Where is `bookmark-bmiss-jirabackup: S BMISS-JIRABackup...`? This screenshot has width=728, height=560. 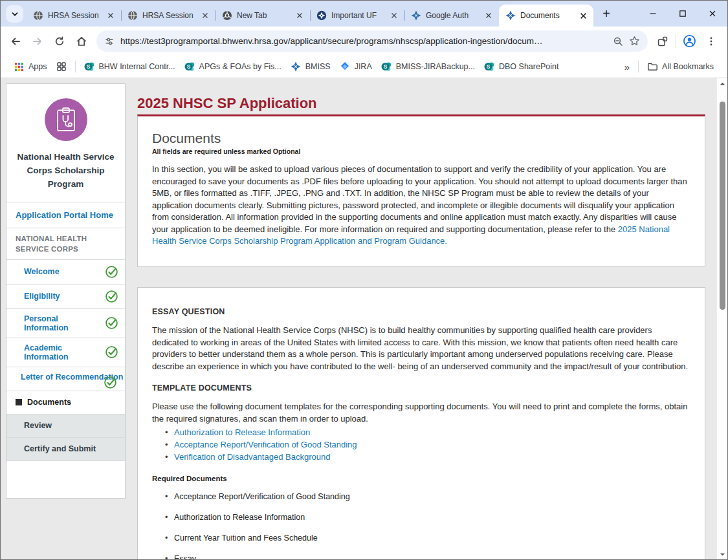 bookmark-bmiss-jirabackup: S BMISS-JIRABackup... is located at coordinates (428, 67).